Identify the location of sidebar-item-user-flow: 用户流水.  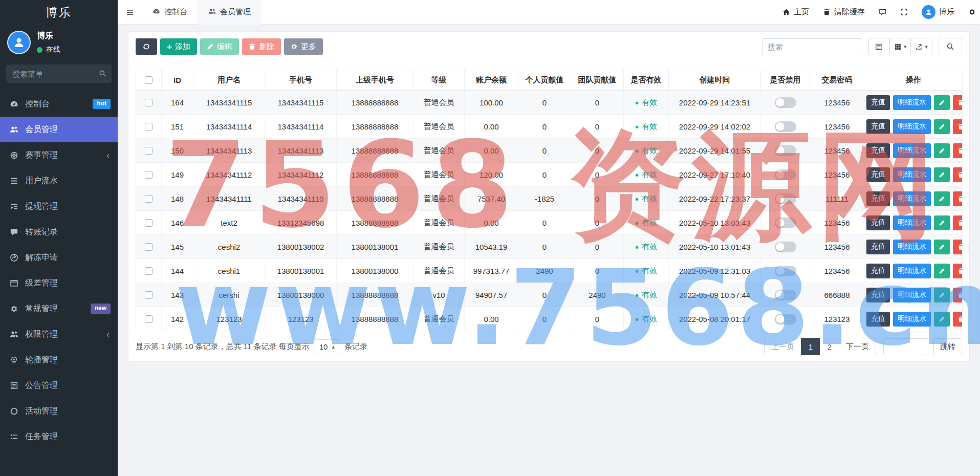
(59, 181).